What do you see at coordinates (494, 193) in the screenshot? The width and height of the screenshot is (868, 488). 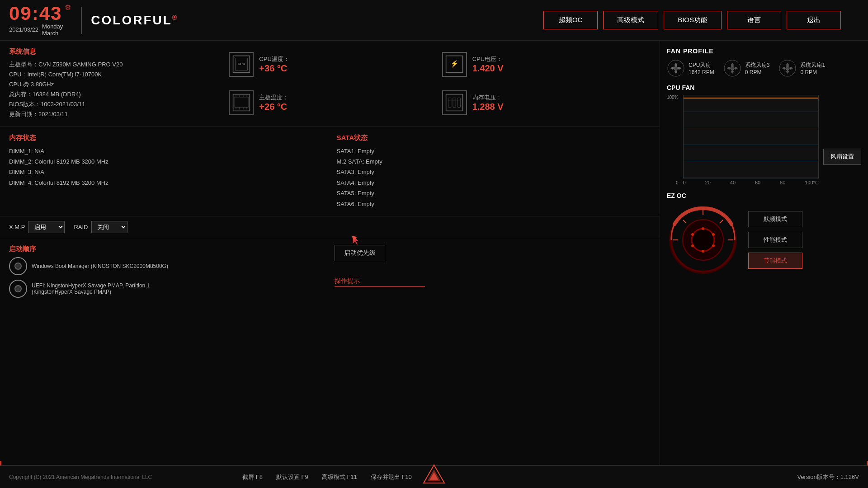 I see `sata5-info: SATA5: Empty` at bounding box center [494, 193].